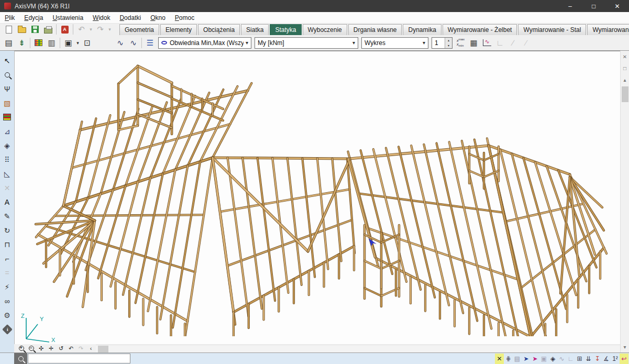 Image resolution: width=629 pixels, height=364 pixels. What do you see at coordinates (8, 43) in the screenshot?
I see `print-layers-icon: ▤` at bounding box center [8, 43].